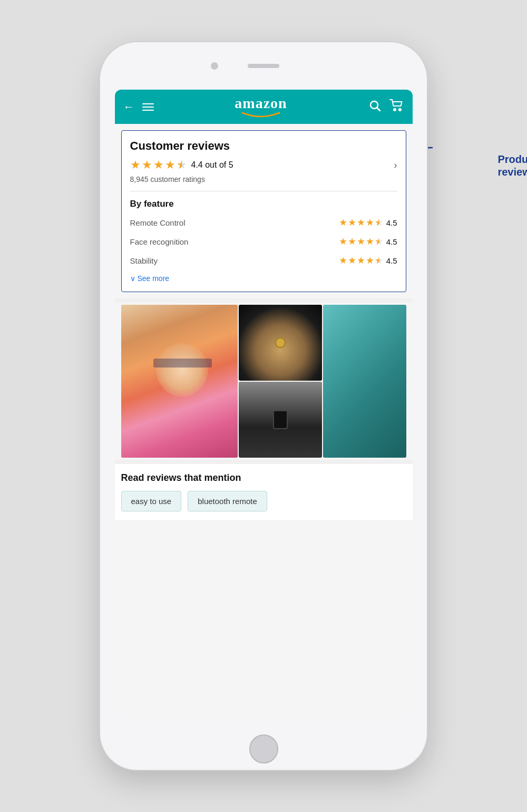 The width and height of the screenshot is (527, 812). What do you see at coordinates (370, 241) in the screenshot?
I see `ff-star-4: ★` at bounding box center [370, 241].